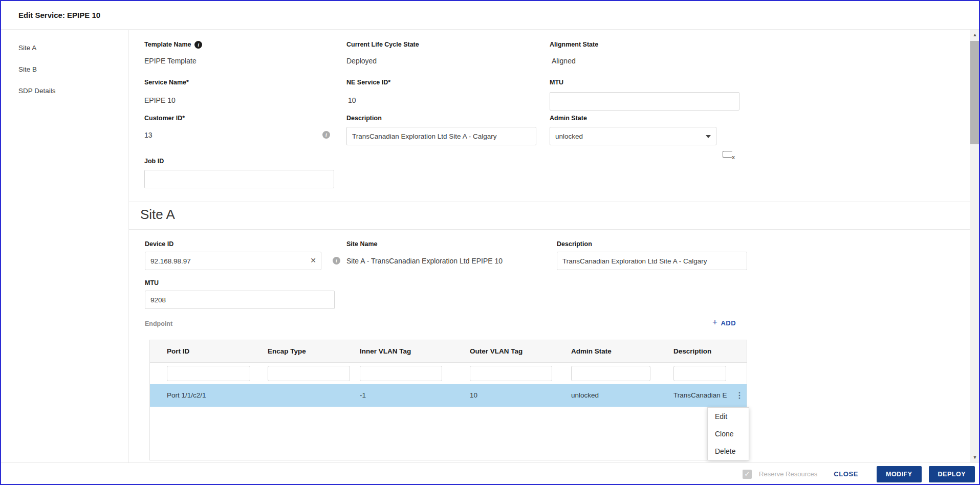  What do you see at coordinates (975, 93) in the screenshot?
I see `scrollbar-thumb` at bounding box center [975, 93].